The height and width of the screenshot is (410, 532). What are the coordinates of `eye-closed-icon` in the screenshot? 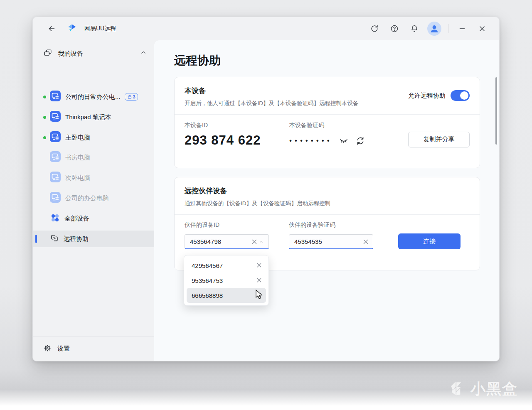 It's located at (344, 141).